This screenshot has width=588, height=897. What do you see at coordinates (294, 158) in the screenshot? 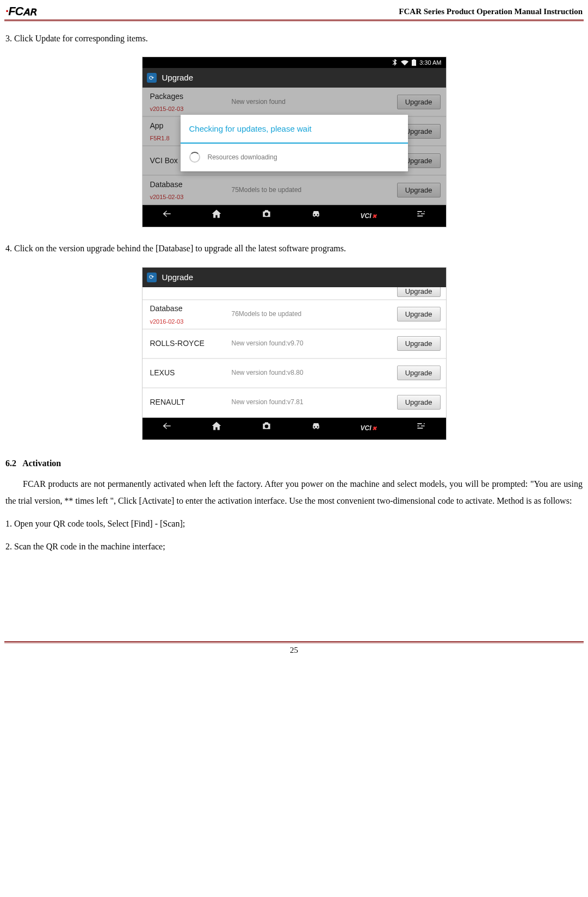
I see `dialog-body: Resources downloading` at bounding box center [294, 158].